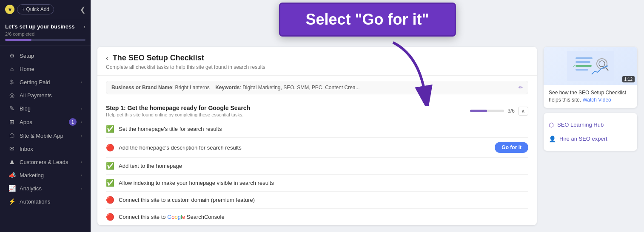  Describe the element at coordinates (45, 9) in the screenshot. I see `sidebar-header: ★ + Quick Add ❮` at that location.